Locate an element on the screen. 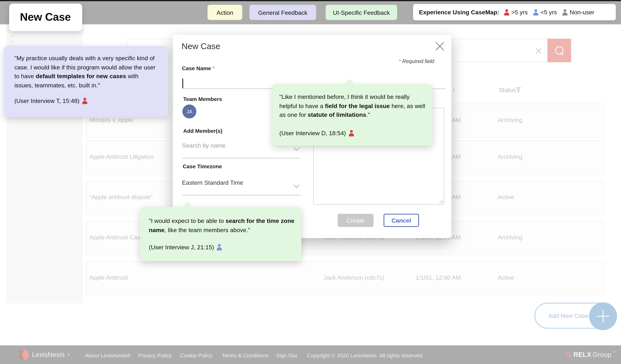 Image resolution: width=621 pixels, height=364 pixels. annotation-attribution: (User Interview J, 21:15) is located at coordinates (222, 247).